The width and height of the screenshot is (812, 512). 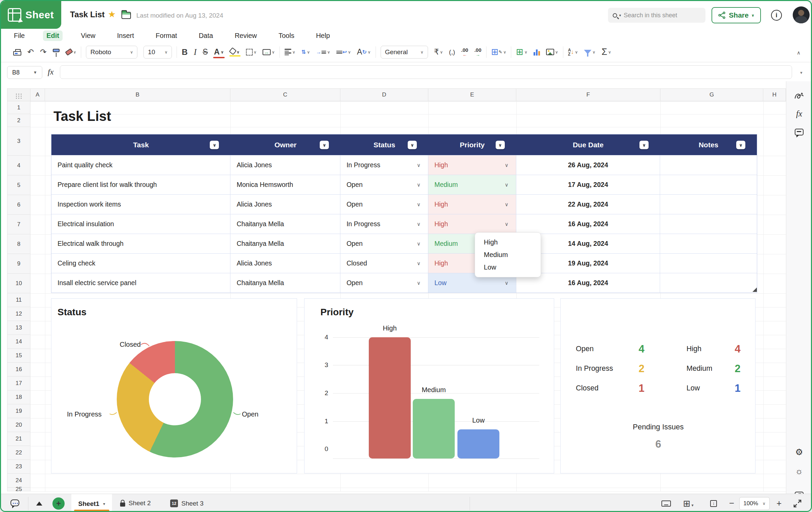 What do you see at coordinates (801, 15) in the screenshot?
I see `user-avatar` at bounding box center [801, 15].